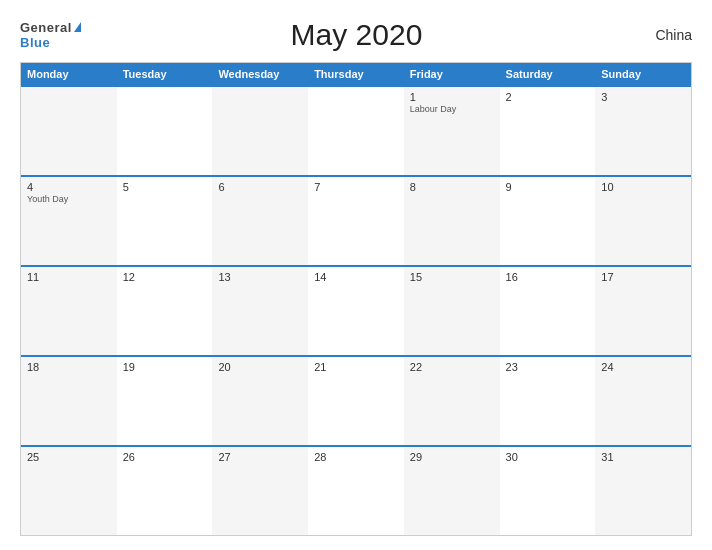 This screenshot has height=550, width=712. I want to click on calendar-cell: 3, so click(643, 131).